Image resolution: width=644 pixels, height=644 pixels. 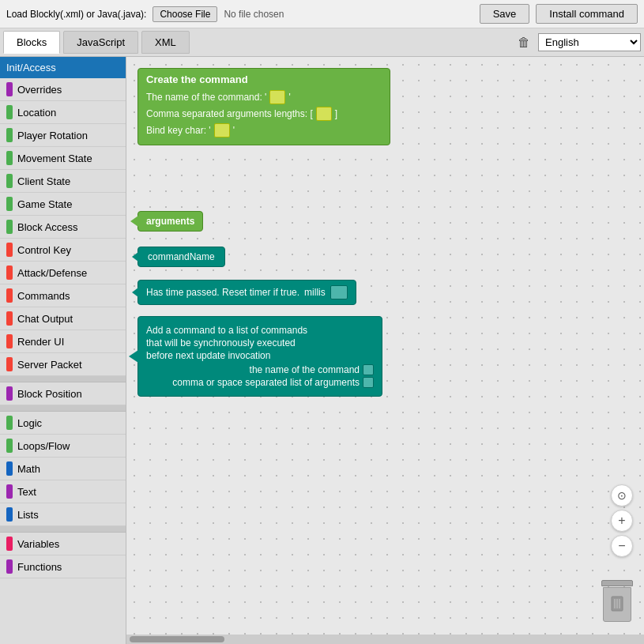 What do you see at coordinates (586, 14) in the screenshot?
I see `install-button: Install command` at bounding box center [586, 14].